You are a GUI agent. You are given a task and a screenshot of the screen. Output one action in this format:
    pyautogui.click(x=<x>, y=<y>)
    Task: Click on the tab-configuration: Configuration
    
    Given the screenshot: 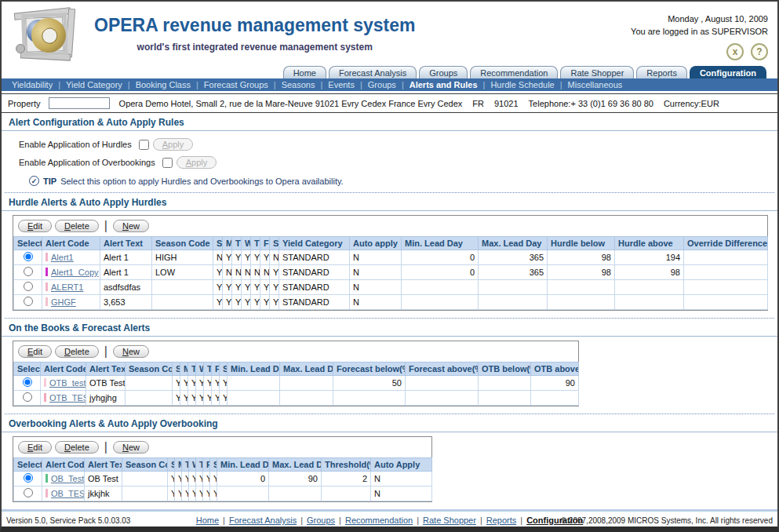 What is the action you would take?
    pyautogui.click(x=728, y=72)
    